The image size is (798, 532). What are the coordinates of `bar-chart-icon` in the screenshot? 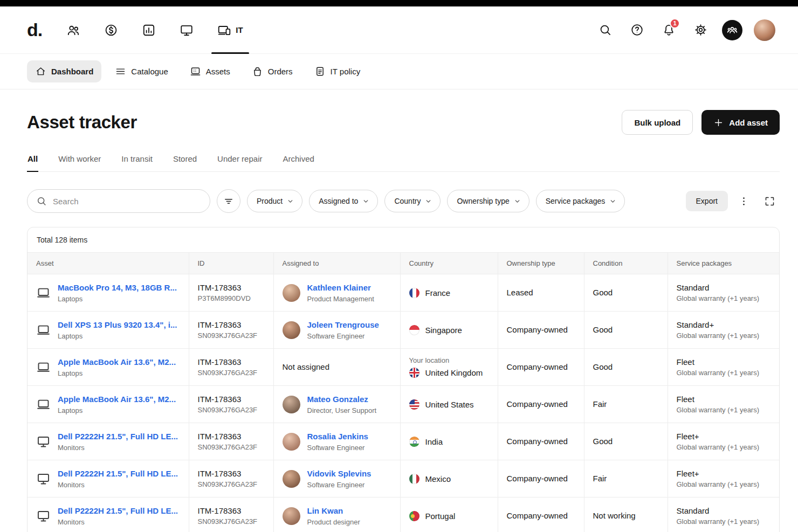 It's located at (149, 30).